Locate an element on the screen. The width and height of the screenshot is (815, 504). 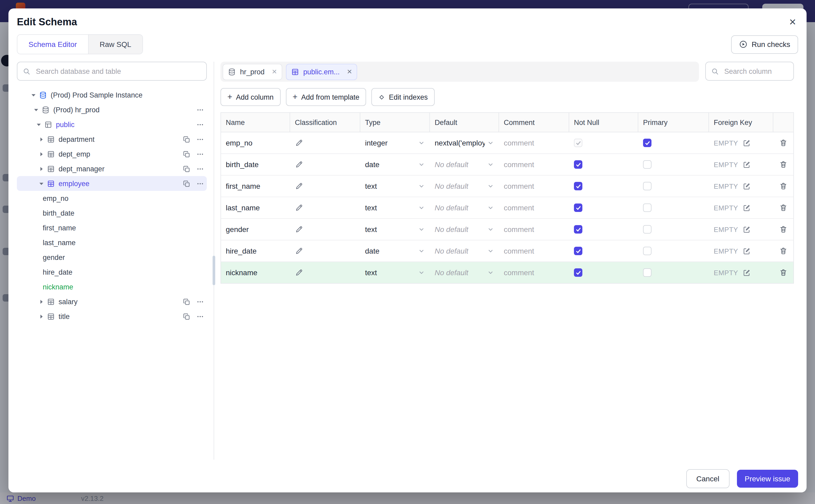
tab-schema-editor: Schema Editor is located at coordinates (53, 44).